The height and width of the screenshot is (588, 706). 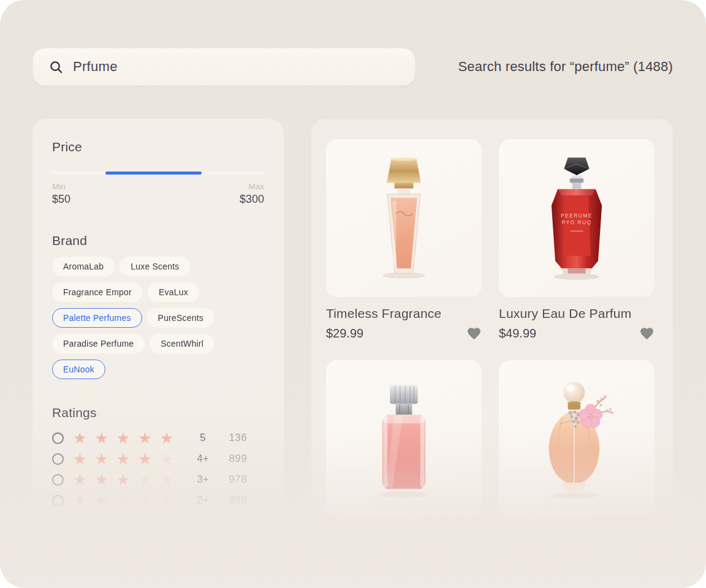 I want to click on price-max-label: Max, so click(x=256, y=186).